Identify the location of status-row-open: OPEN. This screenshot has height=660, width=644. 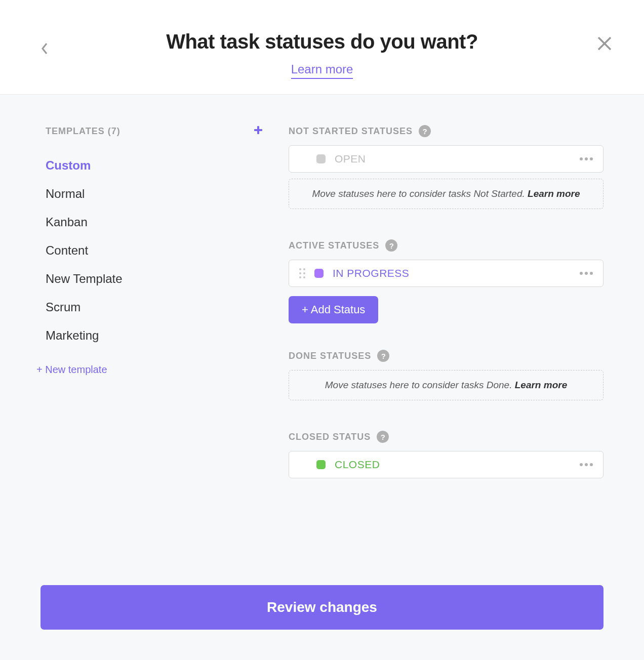
(446, 159).